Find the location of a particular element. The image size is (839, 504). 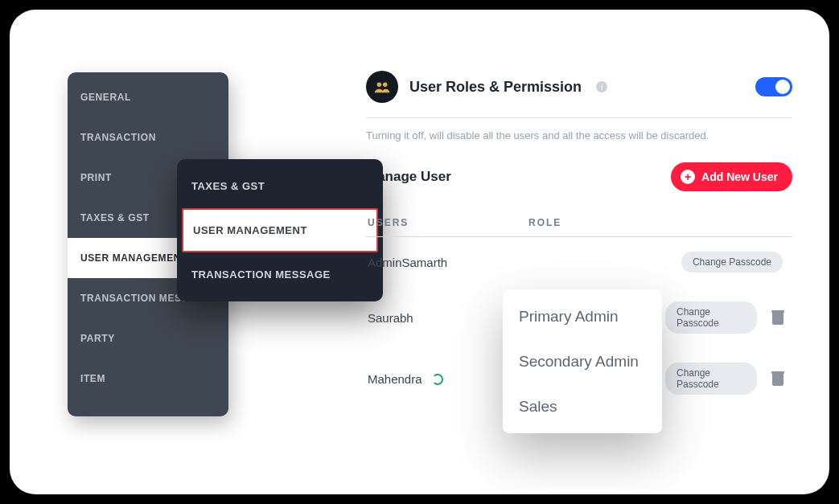

enable-toggle is located at coordinates (774, 87).